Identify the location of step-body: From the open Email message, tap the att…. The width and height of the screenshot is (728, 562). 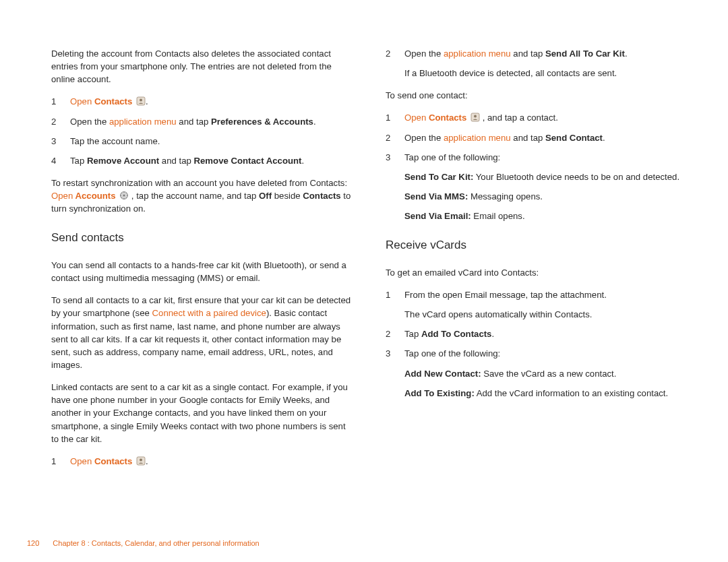
(546, 295).